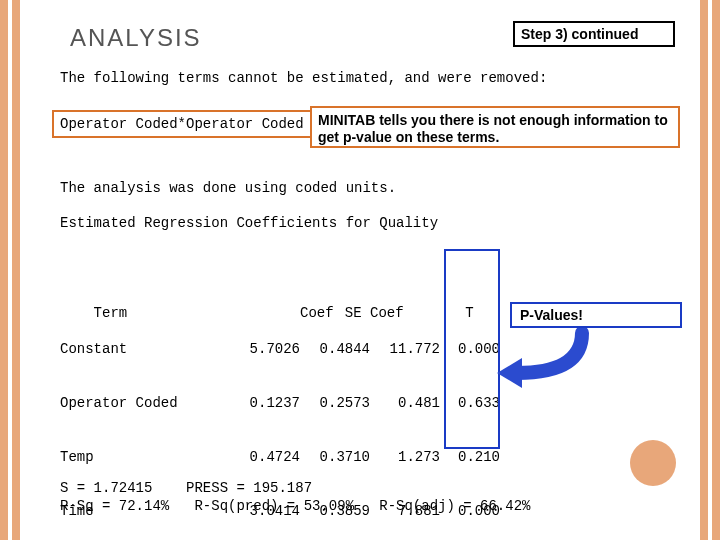 This screenshot has width=720, height=540. I want to click on table-header-row: TermCoefSE CoefTP, so click(297, 295).